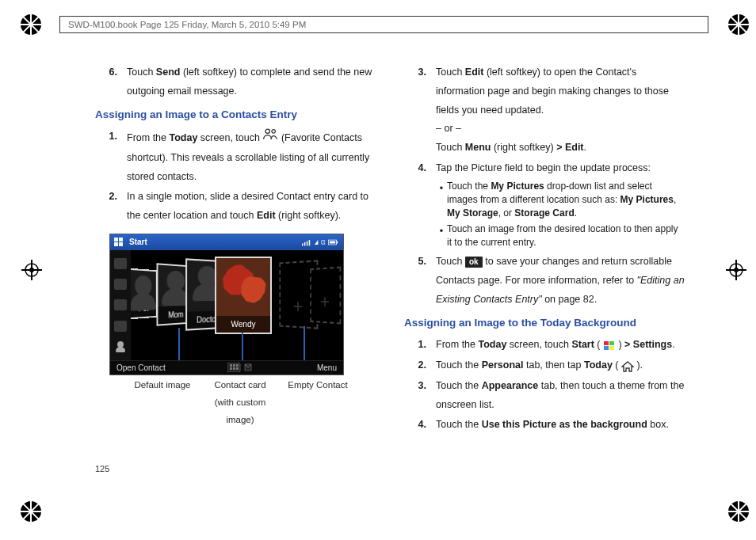 The height and width of the screenshot is (540, 756). Describe the element at coordinates (318, 403) in the screenshot. I see `figure-label-empty: Empty Contact` at that location.